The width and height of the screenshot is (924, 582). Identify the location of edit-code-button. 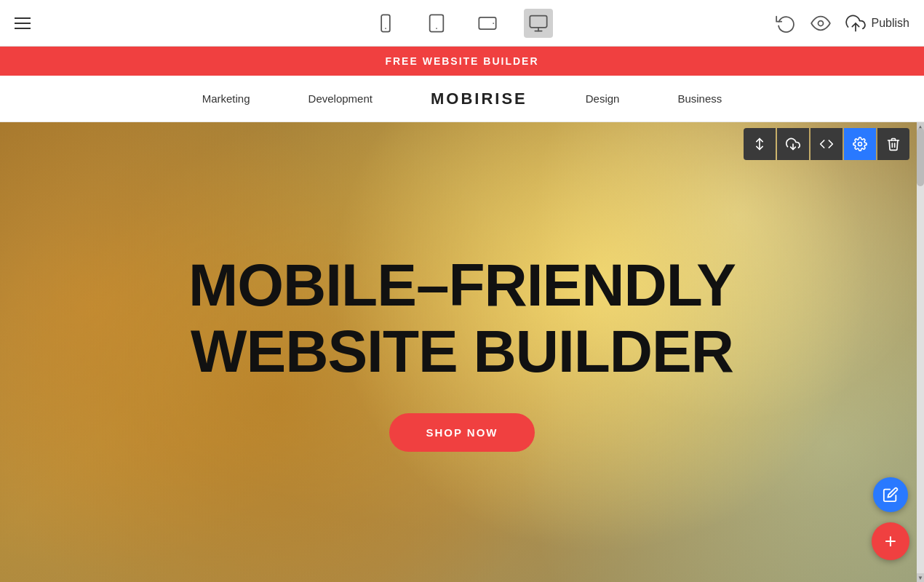
(827, 144).